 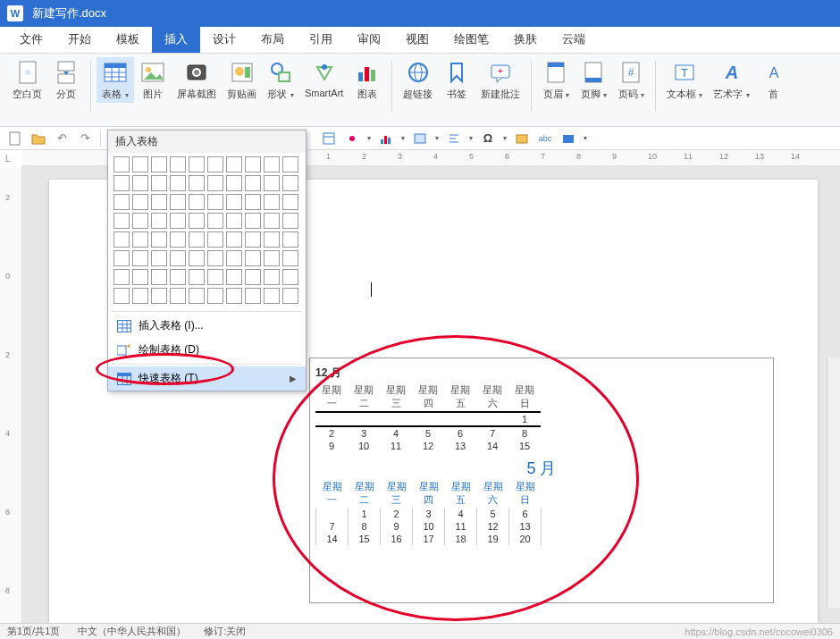 I want to click on tab-开始: 开始, so click(x=80, y=39).